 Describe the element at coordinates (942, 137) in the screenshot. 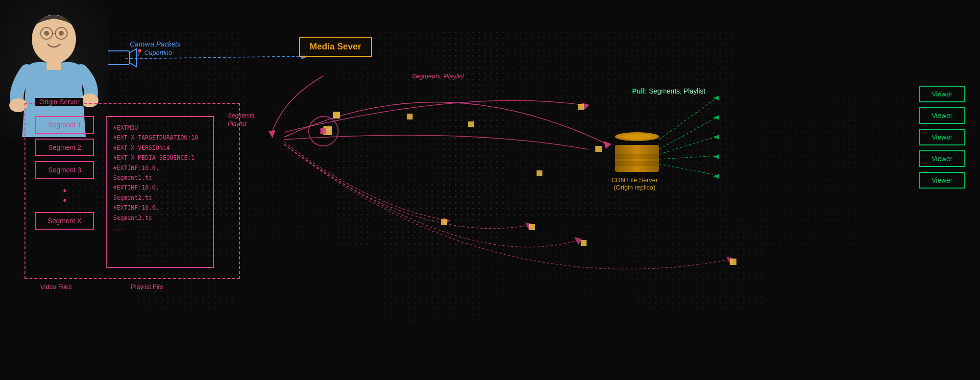

I see `viewers-column: Viewer Viewer Viewer Viewer Viewer` at that location.